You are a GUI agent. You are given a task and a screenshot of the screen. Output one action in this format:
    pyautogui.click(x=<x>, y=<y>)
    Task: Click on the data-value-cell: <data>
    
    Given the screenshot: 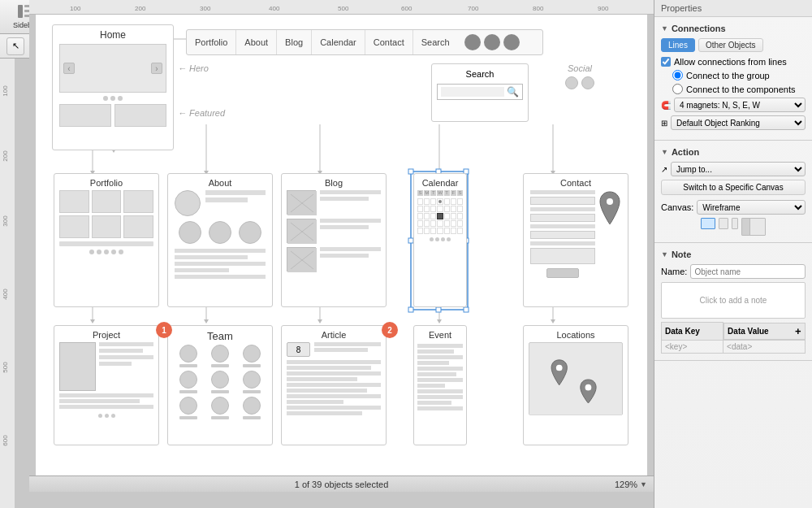 What is the action you would take?
    pyautogui.click(x=765, y=346)
    